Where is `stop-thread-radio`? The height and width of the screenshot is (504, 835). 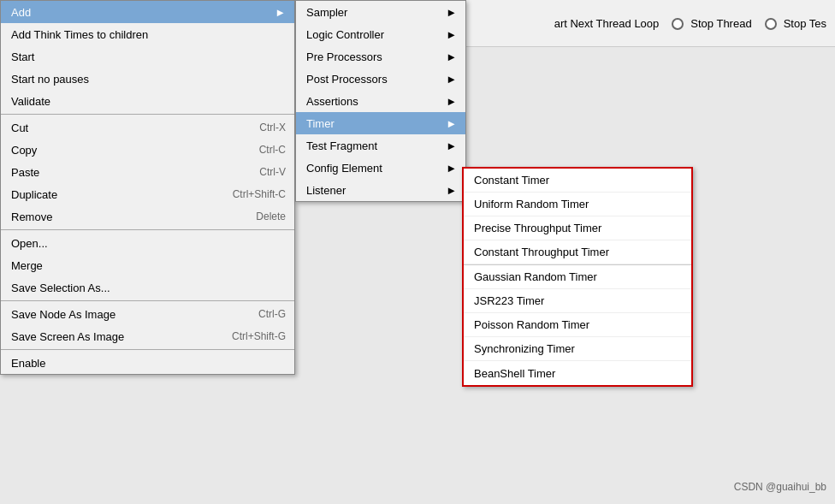 stop-thread-radio is located at coordinates (678, 24).